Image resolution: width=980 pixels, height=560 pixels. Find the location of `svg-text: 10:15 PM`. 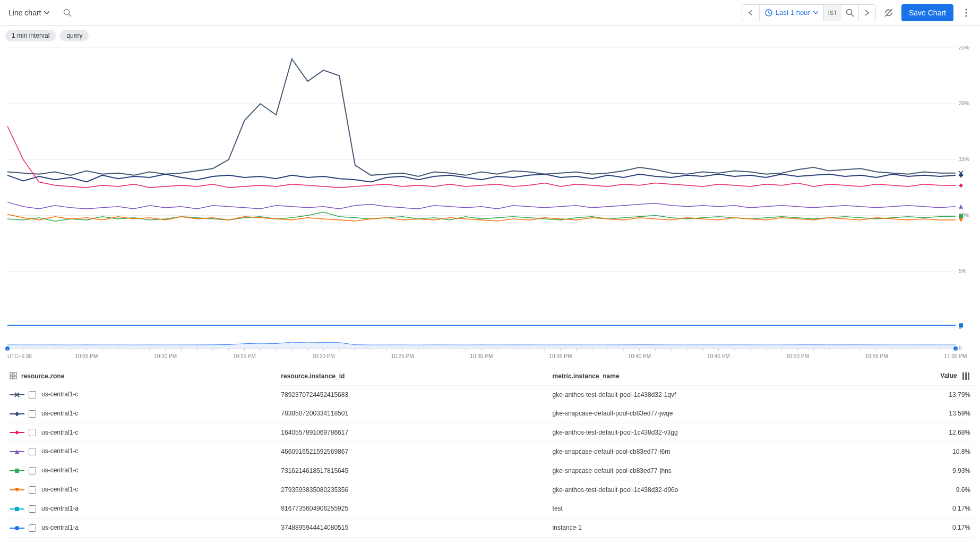

svg-text: 10:15 PM is located at coordinates (244, 356).